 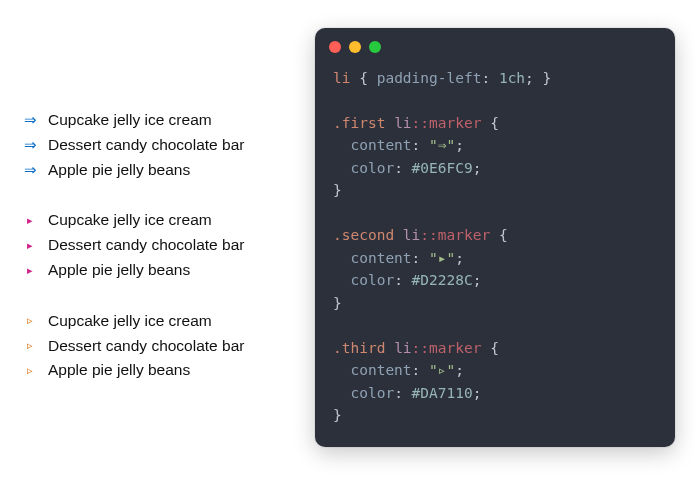 What do you see at coordinates (442, 280) in the screenshot?
I see `code-token-value: #D2228C` at bounding box center [442, 280].